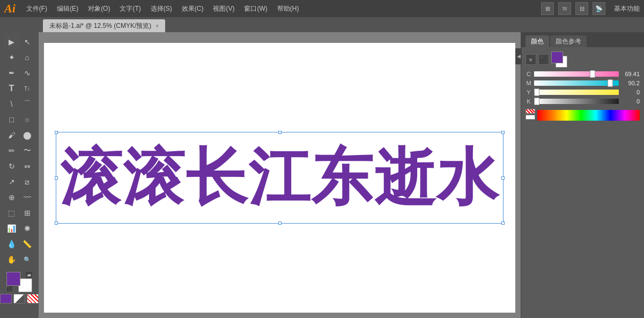  What do you see at coordinates (503, 132) in the screenshot?
I see `handle-top-right` at bounding box center [503, 132].